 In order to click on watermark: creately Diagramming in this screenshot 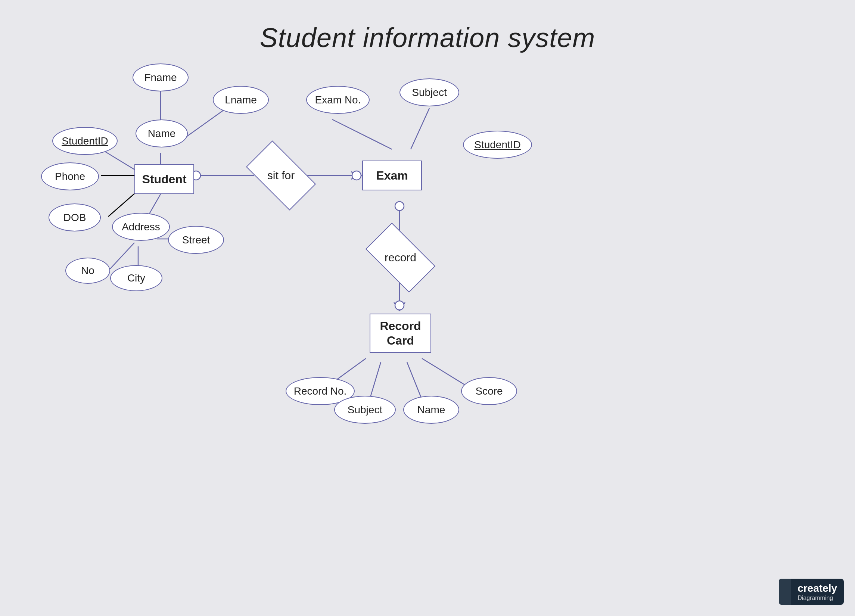, I will do `click(811, 592)`.